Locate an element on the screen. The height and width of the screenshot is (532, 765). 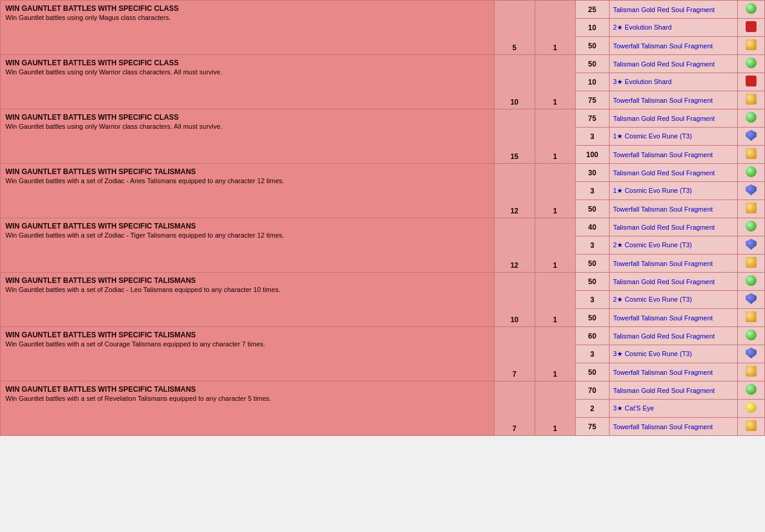
yellow-gem-icon is located at coordinates (751, 407).